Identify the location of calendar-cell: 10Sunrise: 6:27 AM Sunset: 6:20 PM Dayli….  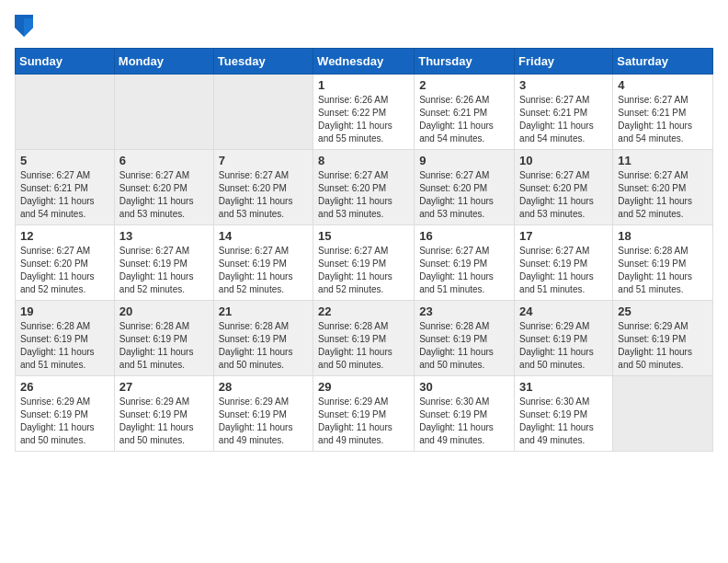
(564, 188).